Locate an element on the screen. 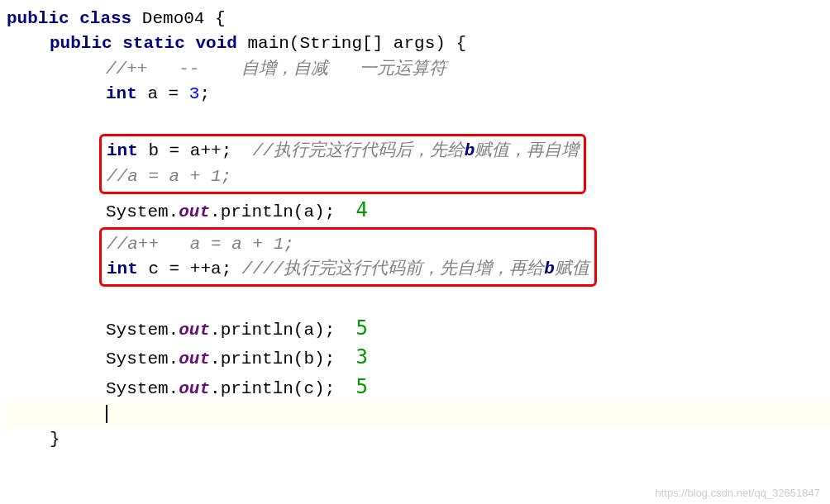  keyword: public static void is located at coordinates (144, 43).